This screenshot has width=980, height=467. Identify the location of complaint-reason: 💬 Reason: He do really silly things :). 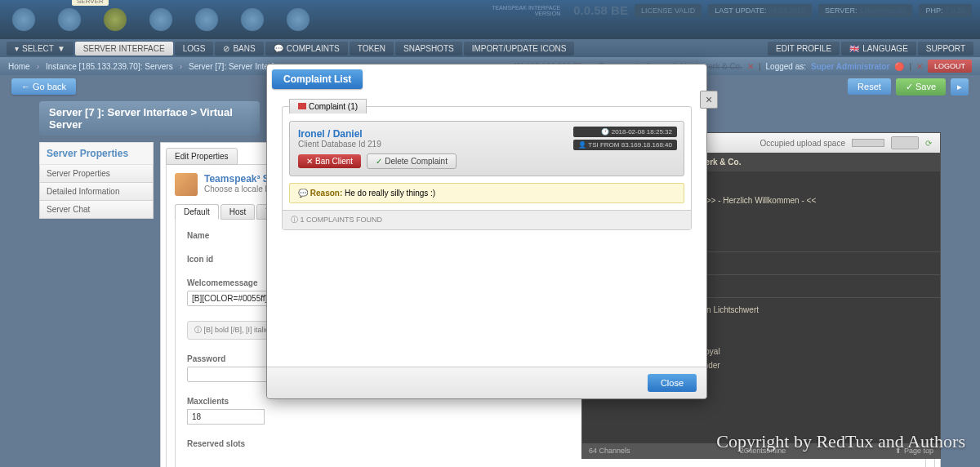
(487, 193).